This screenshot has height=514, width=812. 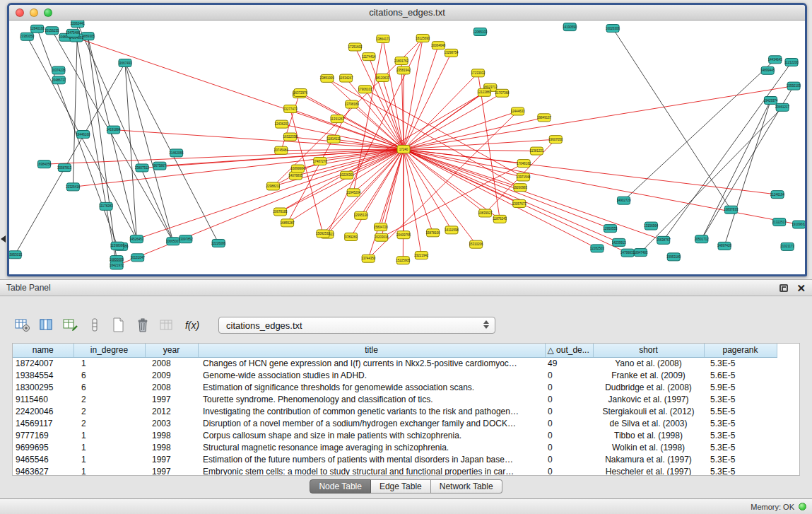 I want to click on table-cell: 1, so click(x=109, y=363).